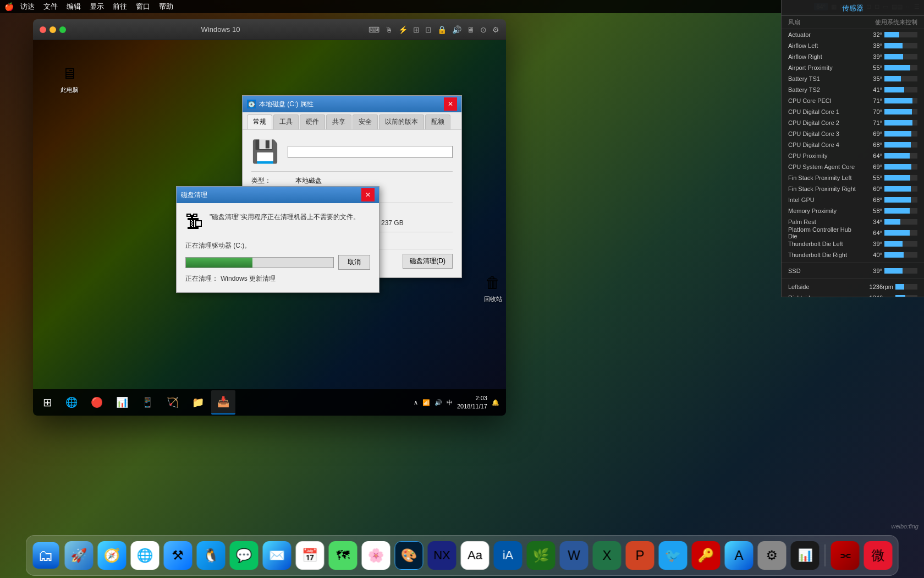 Image resolution: width=924 pixels, height=578 pixels. Describe the element at coordinates (483, 30) in the screenshot. I see `share-icon: ⊙` at that location.